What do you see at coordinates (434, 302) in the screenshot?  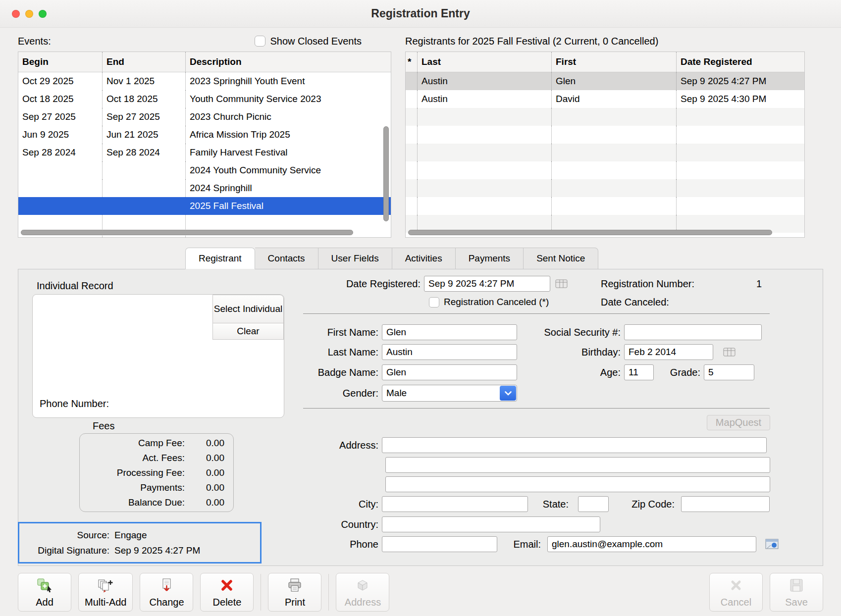 I see `registration-canceled-checkbox` at bounding box center [434, 302].